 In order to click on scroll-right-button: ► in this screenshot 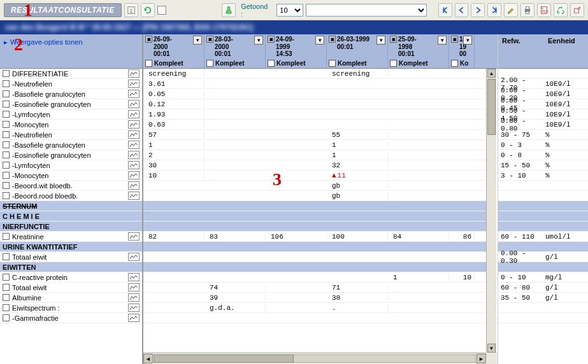, I will do `click(482, 359)`.